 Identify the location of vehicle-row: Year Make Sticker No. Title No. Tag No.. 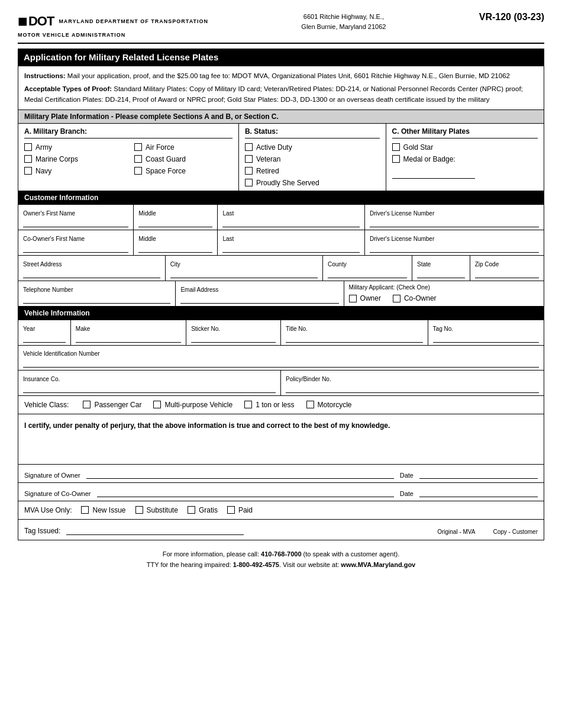
(281, 333).